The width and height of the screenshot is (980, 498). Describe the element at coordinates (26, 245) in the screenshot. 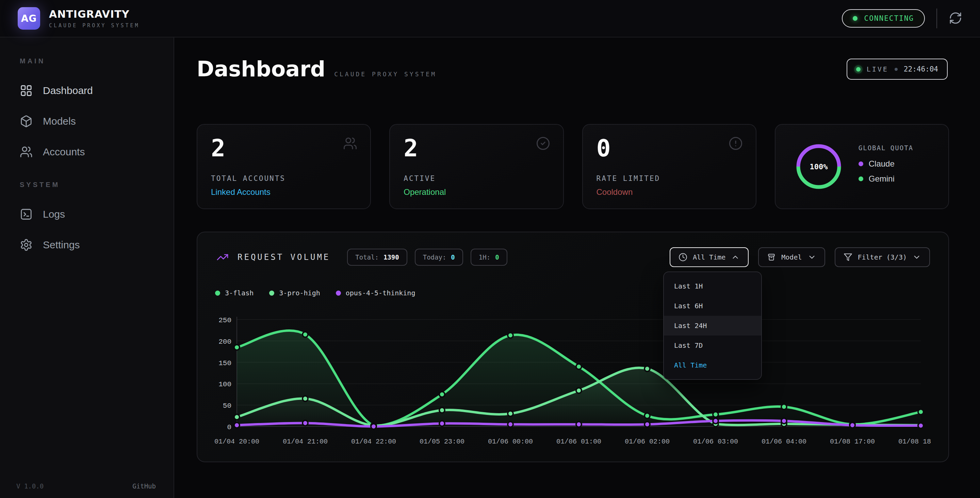

I see `gear-icon` at that location.